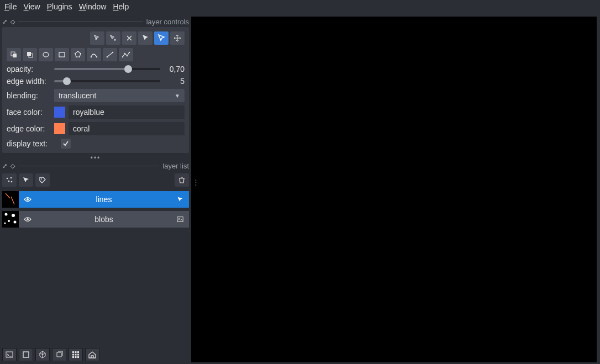 This screenshot has width=600, height=364. What do you see at coordinates (92, 355) in the screenshot?
I see `home-button` at bounding box center [92, 355].